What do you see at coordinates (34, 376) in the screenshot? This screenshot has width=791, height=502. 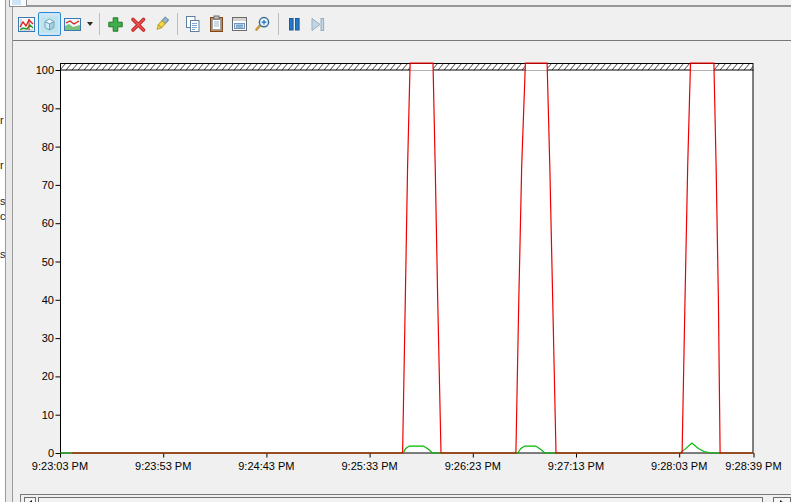 I see `y-axis-label: 20` at bounding box center [34, 376].